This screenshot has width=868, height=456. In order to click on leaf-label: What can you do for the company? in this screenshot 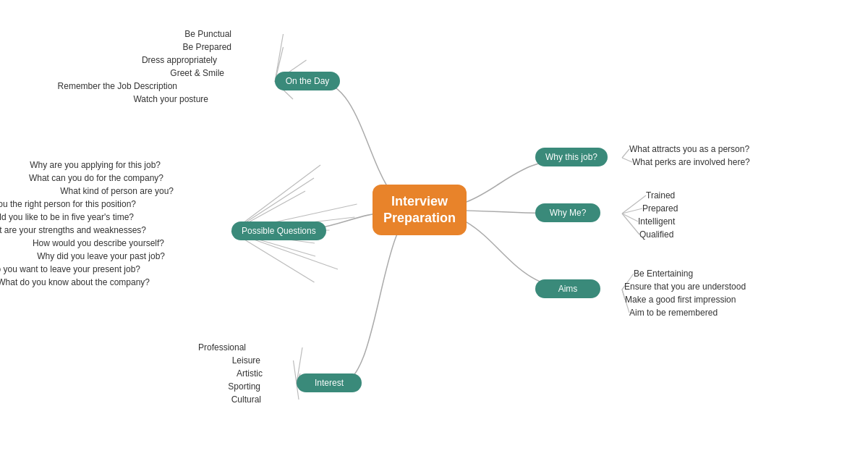, I will do `click(96, 178)`.